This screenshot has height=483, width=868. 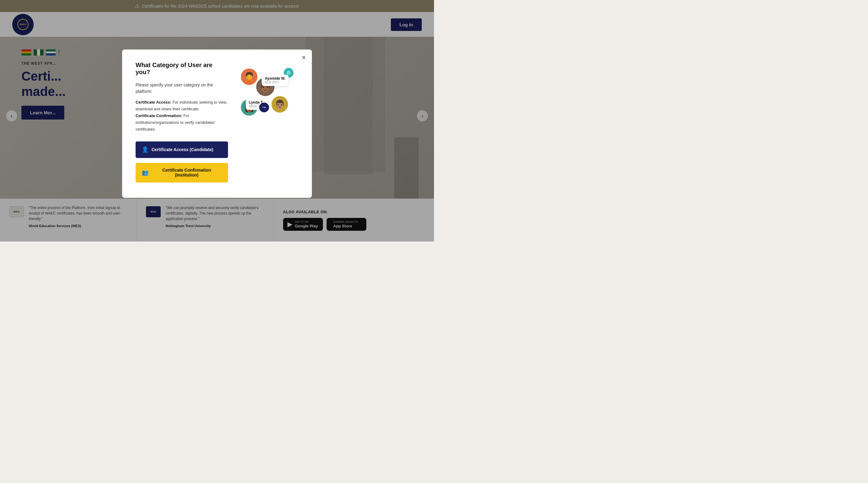 What do you see at coordinates (183, 150) in the screenshot?
I see `candidate-button-label: Certificate Access (Candidate)` at bounding box center [183, 150].